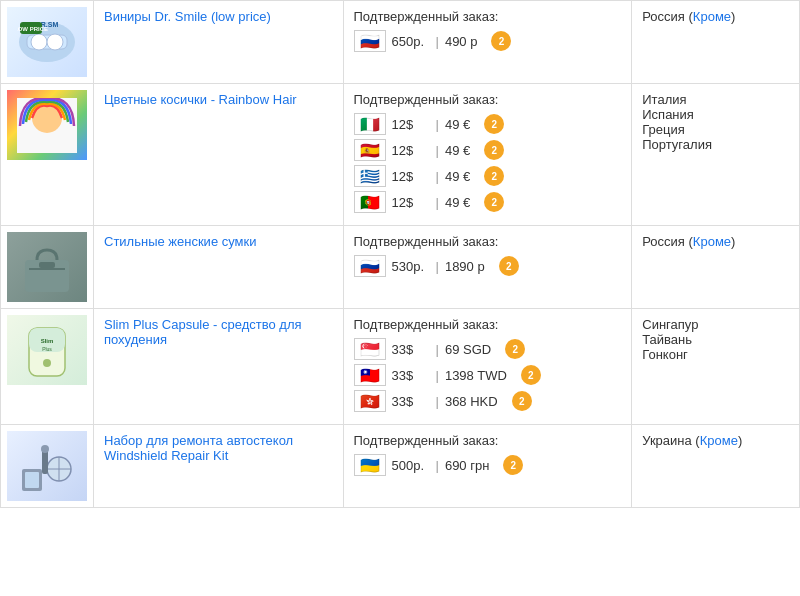 The image size is (800, 596). What do you see at coordinates (411, 266) in the screenshot?
I see `price-usd: 530р.` at bounding box center [411, 266].